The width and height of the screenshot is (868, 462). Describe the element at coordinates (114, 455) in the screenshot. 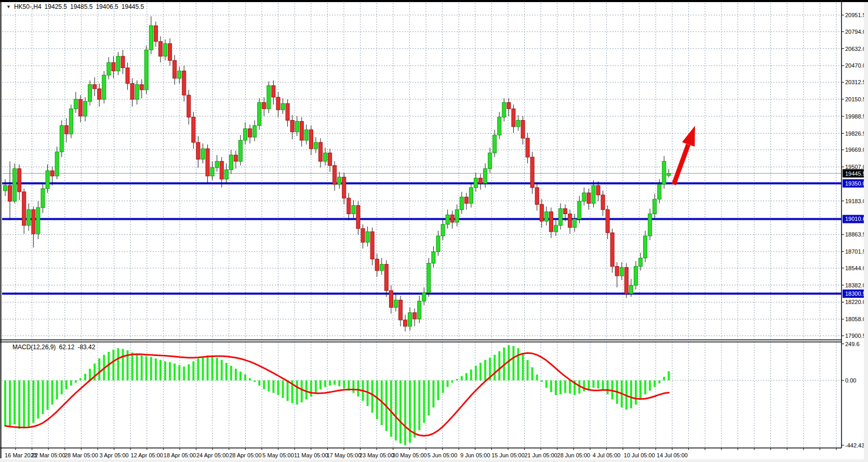

I see `time-tick-label: 3 Apr 05:00` at that location.